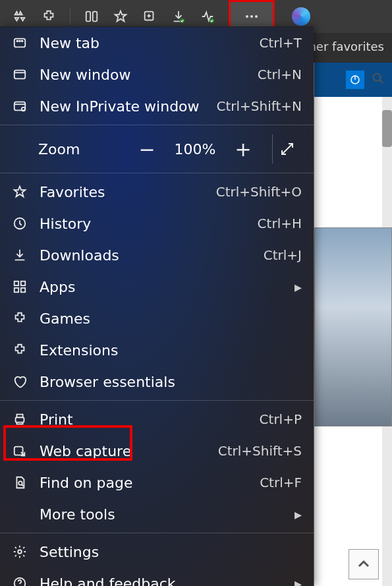 This screenshot has width=392, height=586. What do you see at coordinates (281, 43) in the screenshot?
I see `menu-shortcut: Ctrl+T` at bounding box center [281, 43].